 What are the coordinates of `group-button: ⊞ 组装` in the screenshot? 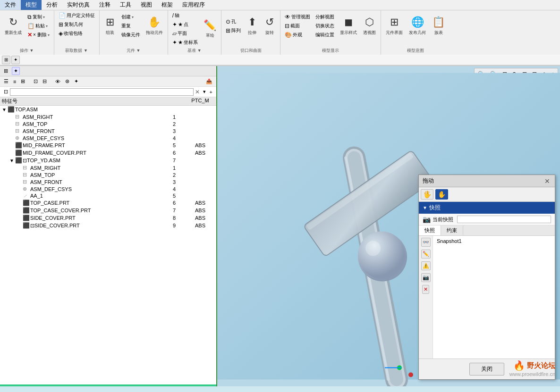 It's located at (110, 26).